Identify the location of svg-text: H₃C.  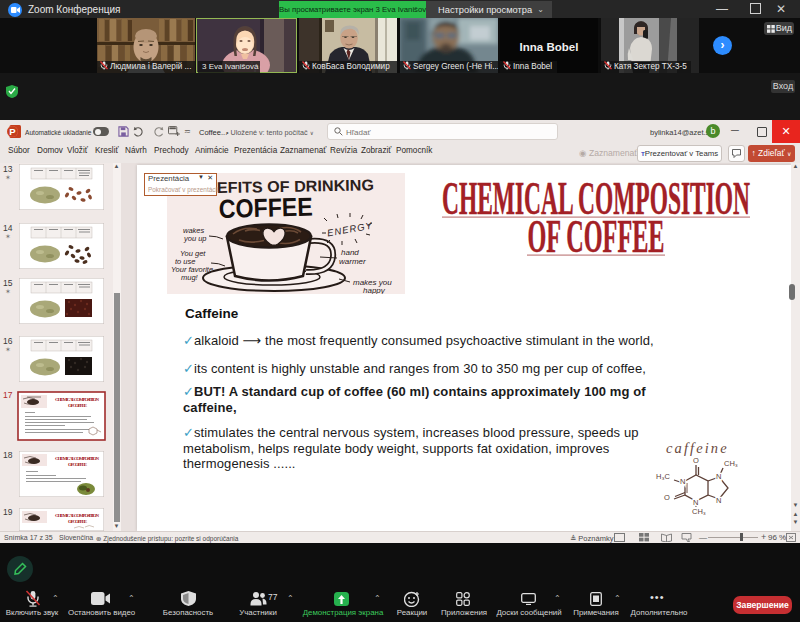
(663, 476).